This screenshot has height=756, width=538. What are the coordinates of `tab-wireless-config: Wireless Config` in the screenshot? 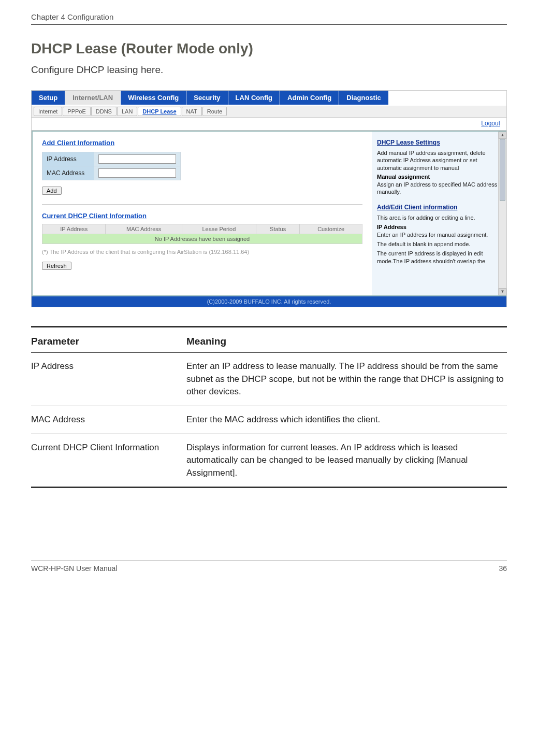 It's located at (153, 97).